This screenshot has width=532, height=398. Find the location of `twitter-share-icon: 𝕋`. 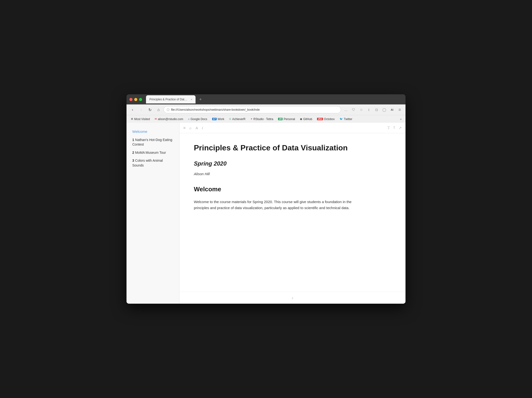

twitter-share-icon: 𝕋 is located at coordinates (389, 128).